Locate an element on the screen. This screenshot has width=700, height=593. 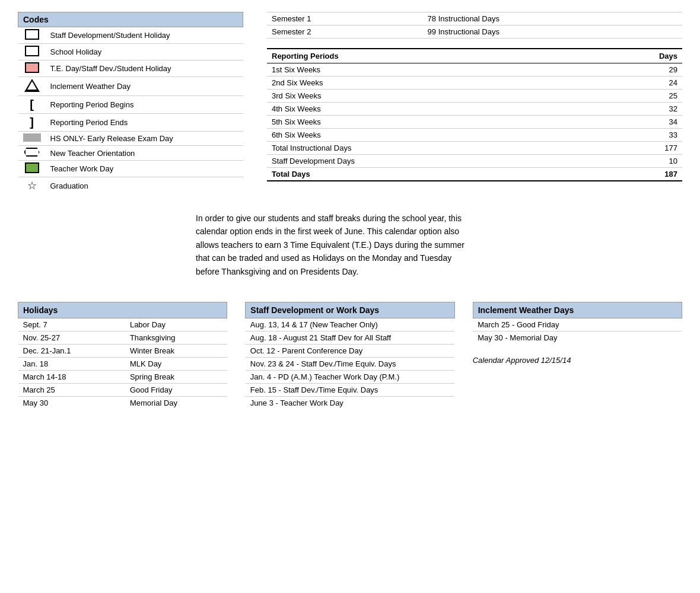
semester-value: 99 Instructional Days is located at coordinates (553, 32).